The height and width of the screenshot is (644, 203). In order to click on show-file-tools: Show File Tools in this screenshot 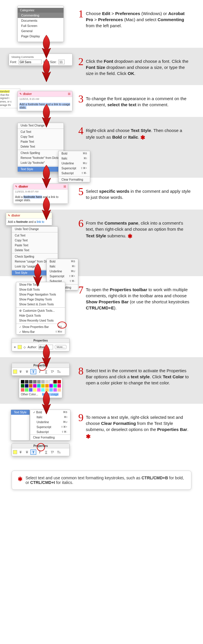, I will do `click(41, 285)`.